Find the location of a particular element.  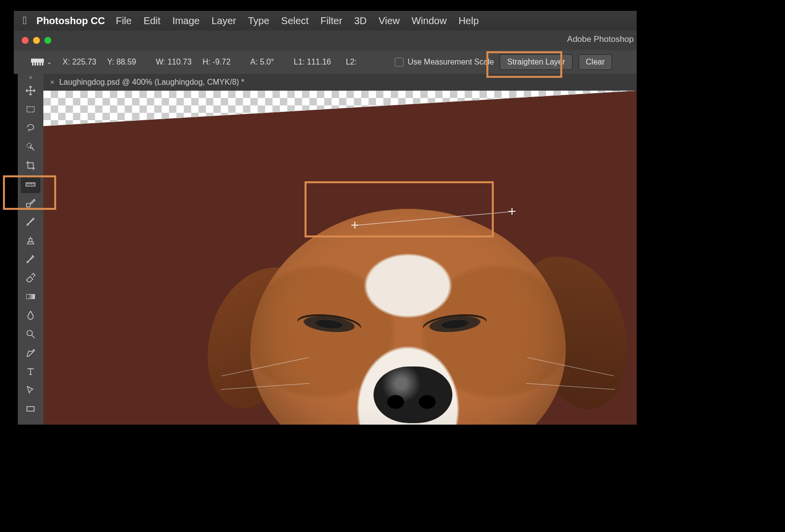

ruler-icon is located at coordinates (37, 62).